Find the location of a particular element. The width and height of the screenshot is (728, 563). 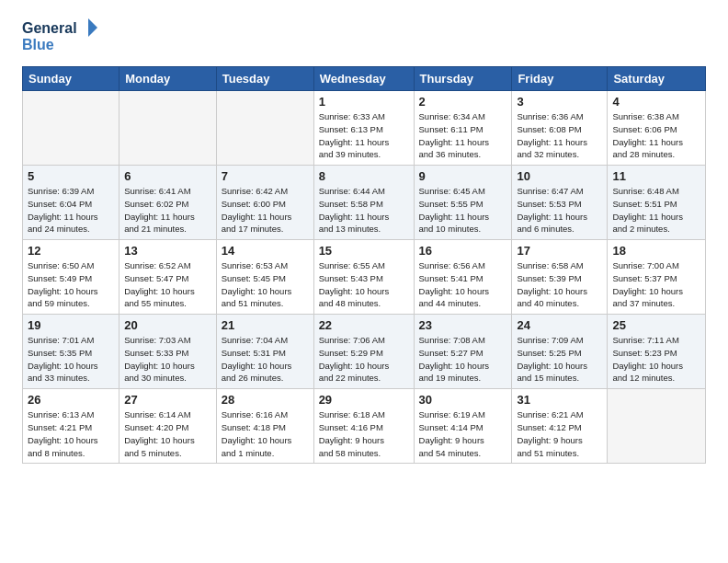

col-header-wednesday: Wednesday is located at coordinates (364, 79).